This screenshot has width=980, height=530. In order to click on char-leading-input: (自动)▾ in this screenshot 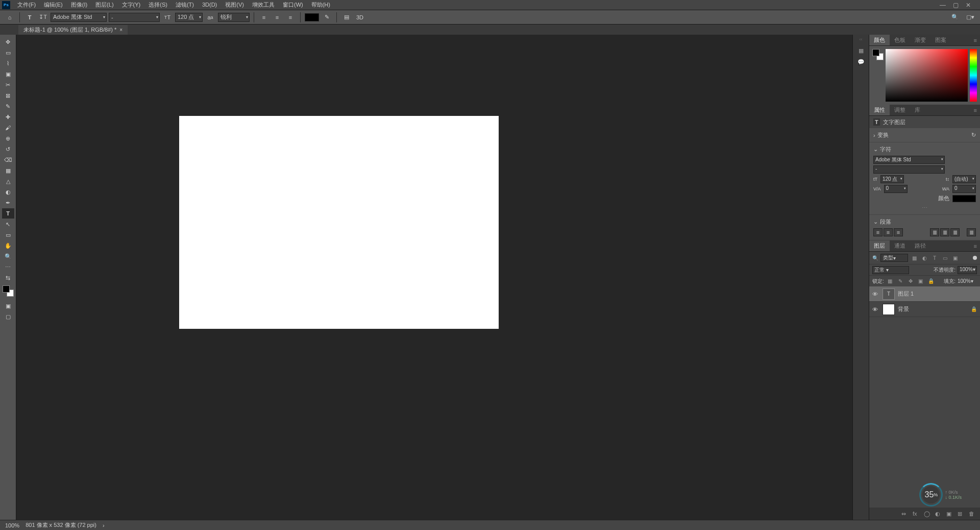, I will do `click(964, 179)`.